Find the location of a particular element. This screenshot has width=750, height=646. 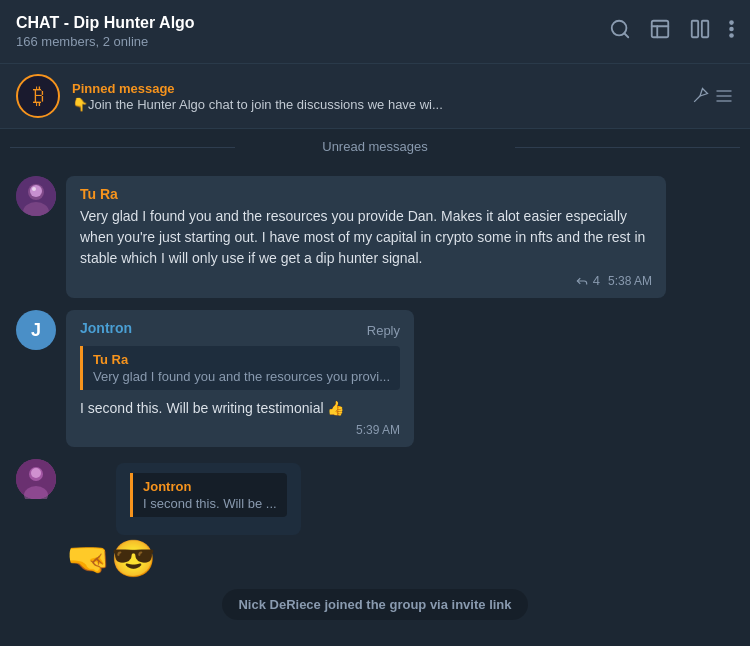

pin-action-icon is located at coordinates (712, 96).